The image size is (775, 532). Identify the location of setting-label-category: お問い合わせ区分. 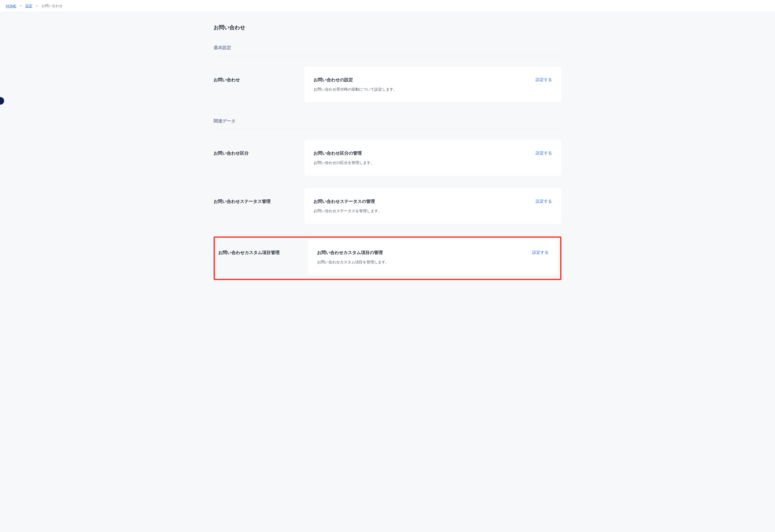
(259, 148).